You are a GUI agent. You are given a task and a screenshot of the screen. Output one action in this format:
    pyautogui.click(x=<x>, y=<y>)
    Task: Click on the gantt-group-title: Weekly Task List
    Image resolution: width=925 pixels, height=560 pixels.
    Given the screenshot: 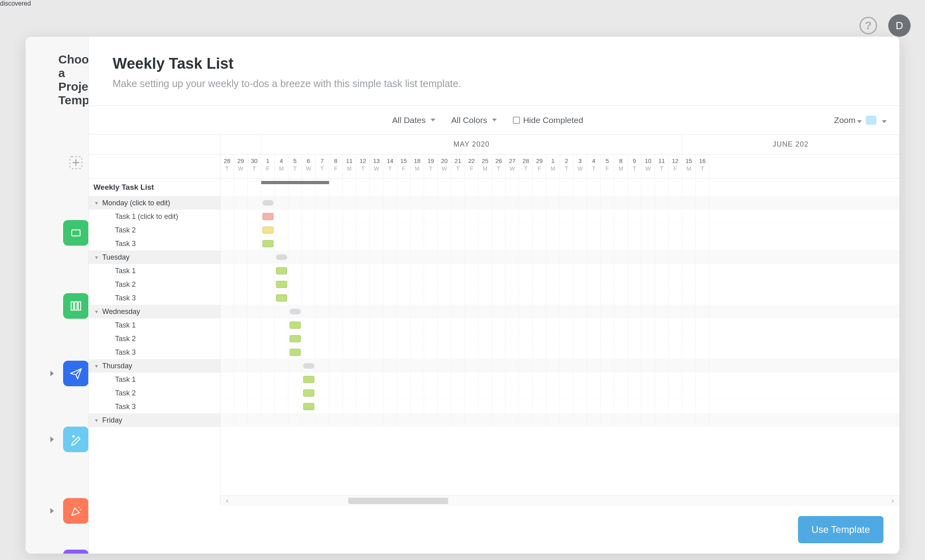 What is the action you would take?
    pyautogui.click(x=154, y=187)
    